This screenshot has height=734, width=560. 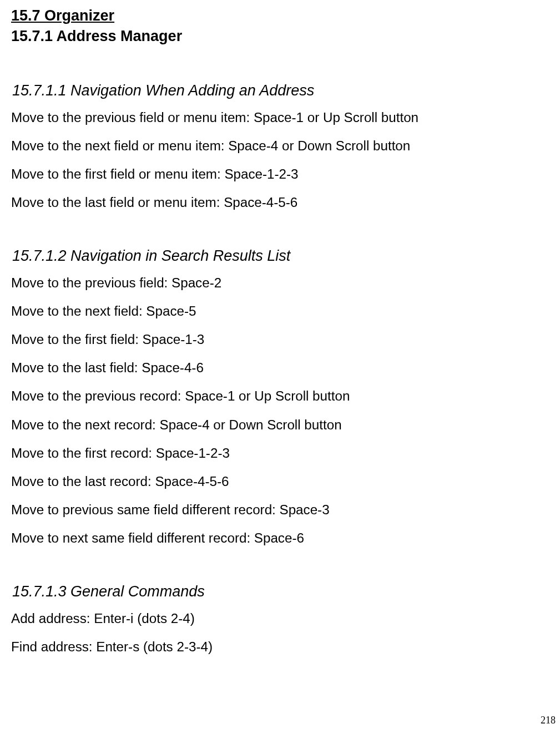 I want to click on body-text: Move to the next field: Space-5, so click(x=279, y=311).